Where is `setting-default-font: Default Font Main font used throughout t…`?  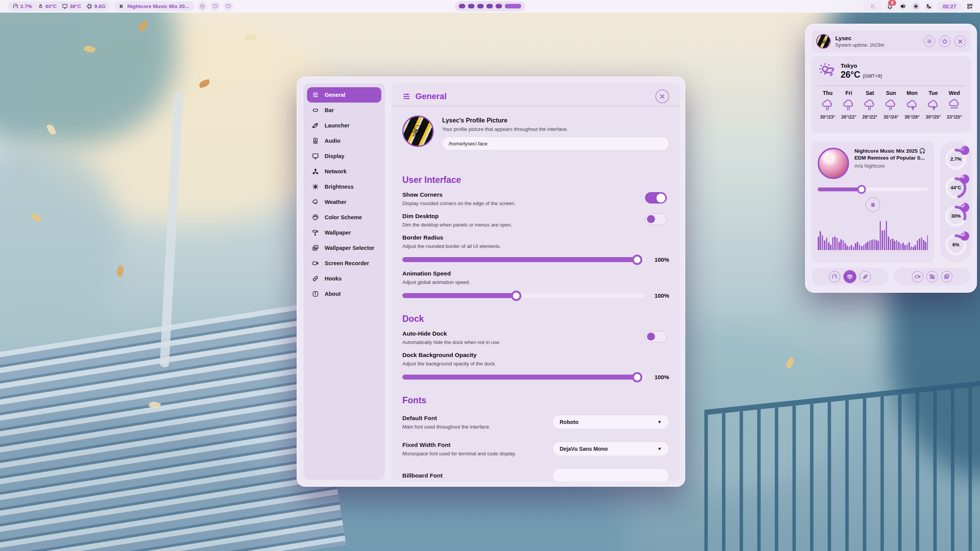
setting-default-font: Default Font Main font used throughout t… is located at coordinates (536, 422).